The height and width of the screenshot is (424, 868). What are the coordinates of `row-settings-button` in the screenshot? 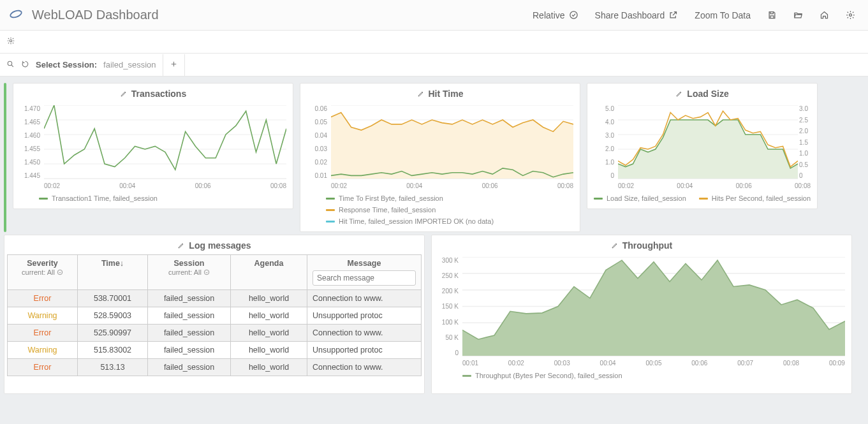 It's located at (11, 42).